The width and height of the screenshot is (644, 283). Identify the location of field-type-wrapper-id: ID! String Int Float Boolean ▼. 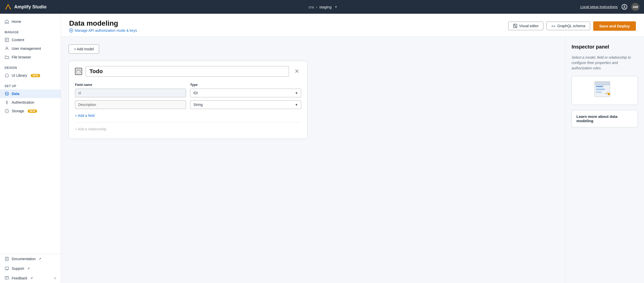
(246, 93).